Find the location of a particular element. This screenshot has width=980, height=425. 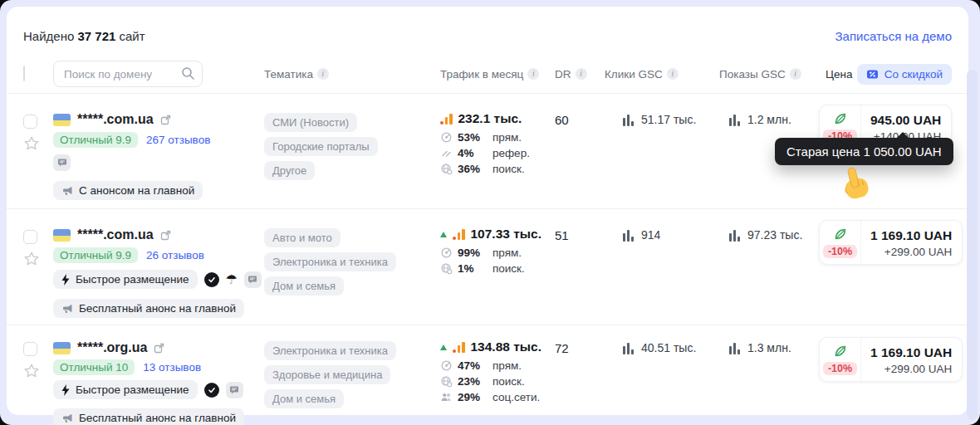

old-price-tooltip: Старая цена 1 050.00 UAH is located at coordinates (864, 151).